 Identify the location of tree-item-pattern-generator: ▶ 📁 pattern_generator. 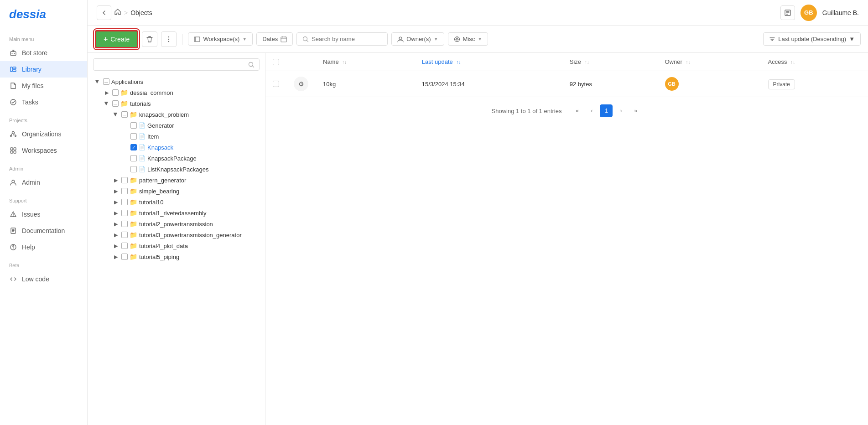
(185, 180).